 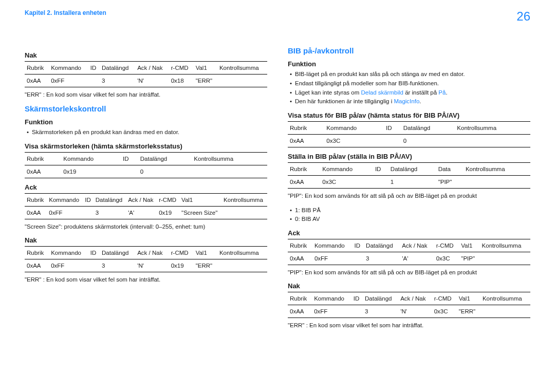 What do you see at coordinates (66, 13) in the screenshot?
I see `breadcrumb: Kapitel 2. Installera enheten` at bounding box center [66, 13].